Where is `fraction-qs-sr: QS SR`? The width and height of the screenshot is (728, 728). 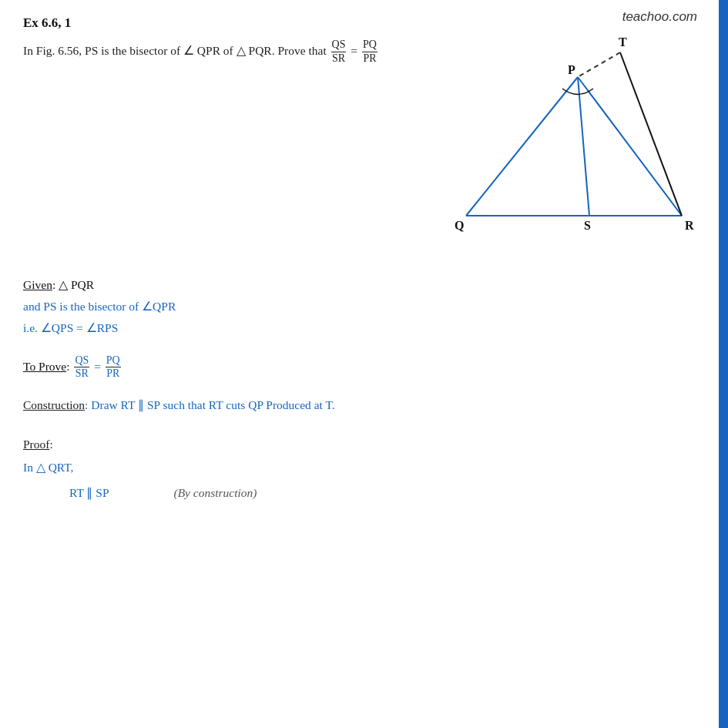 fraction-qs-sr: QS SR is located at coordinates (339, 52).